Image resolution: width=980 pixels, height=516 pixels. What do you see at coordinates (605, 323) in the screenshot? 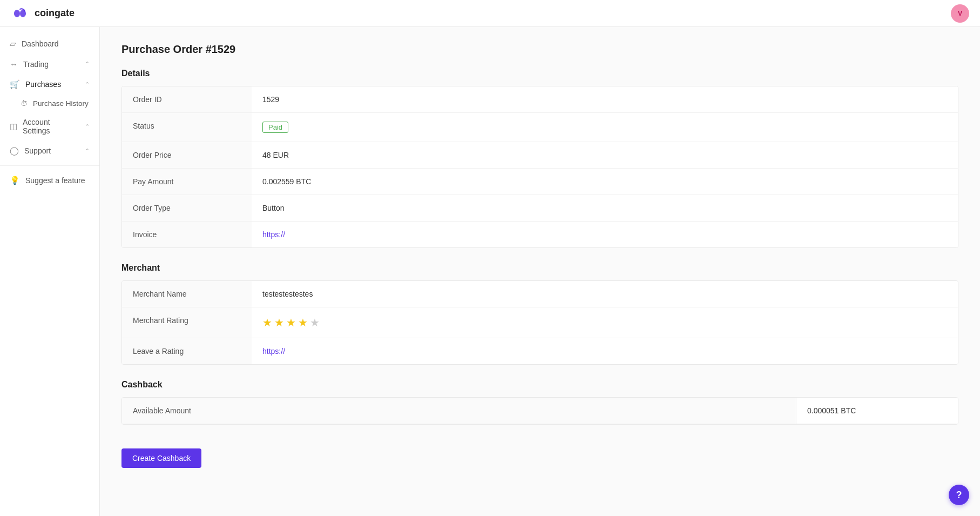
I see `merchant-rating-value: ★ ★ ★ ★ ★` at bounding box center [605, 323].